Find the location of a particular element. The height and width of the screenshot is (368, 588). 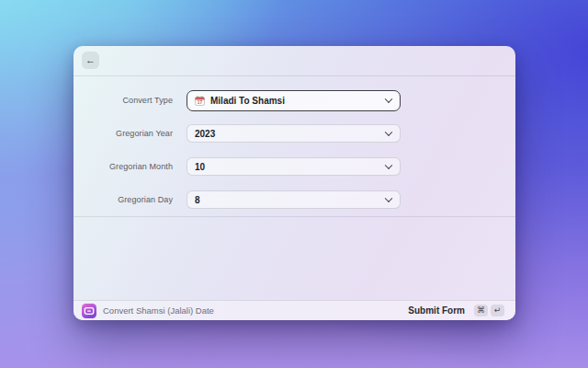

gregorian-day-label: Gregorian Day is located at coordinates (123, 200).